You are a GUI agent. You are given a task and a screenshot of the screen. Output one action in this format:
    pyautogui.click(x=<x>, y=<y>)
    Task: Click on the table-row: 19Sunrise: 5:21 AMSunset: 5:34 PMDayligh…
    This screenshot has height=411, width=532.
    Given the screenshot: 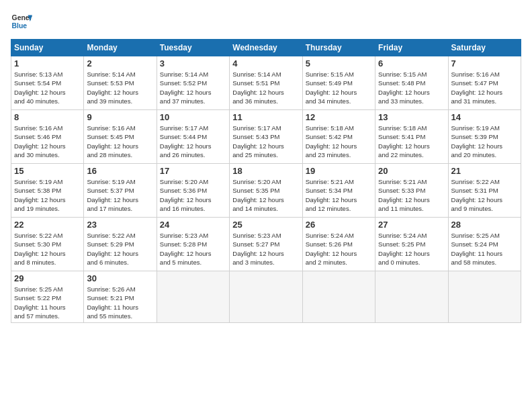 What is the action you would take?
    pyautogui.click(x=339, y=191)
    